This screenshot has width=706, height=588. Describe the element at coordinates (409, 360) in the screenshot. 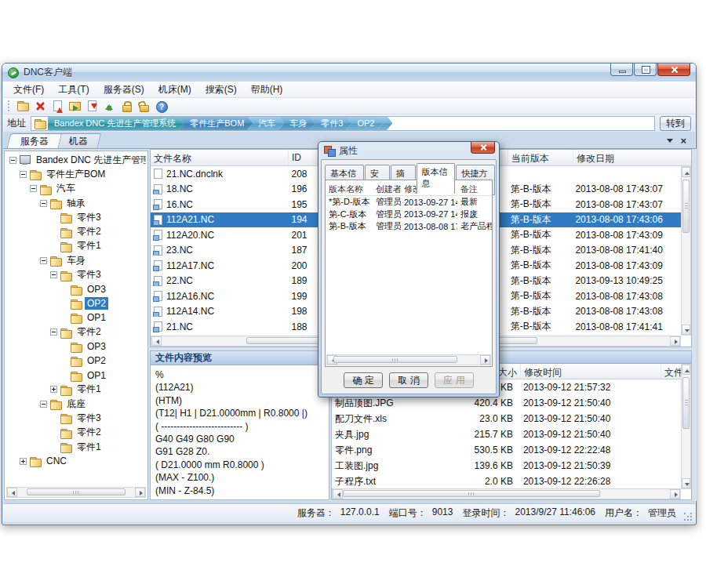

I see `dialog-hscrollbar` at that location.